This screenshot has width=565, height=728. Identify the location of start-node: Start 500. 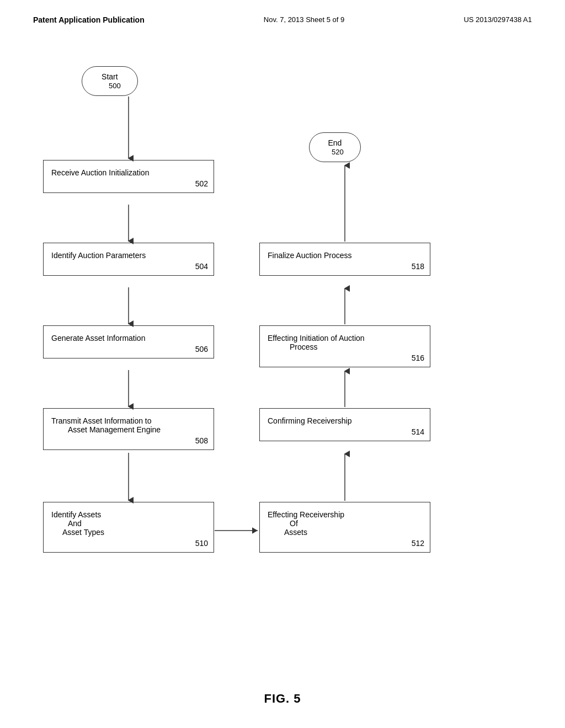
(110, 81).